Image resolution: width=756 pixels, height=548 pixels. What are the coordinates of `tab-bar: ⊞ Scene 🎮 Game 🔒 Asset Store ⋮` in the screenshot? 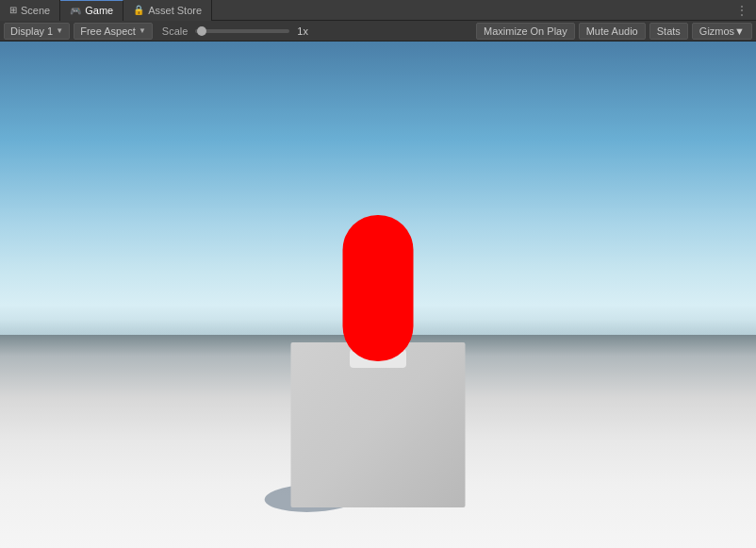 It's located at (378, 10).